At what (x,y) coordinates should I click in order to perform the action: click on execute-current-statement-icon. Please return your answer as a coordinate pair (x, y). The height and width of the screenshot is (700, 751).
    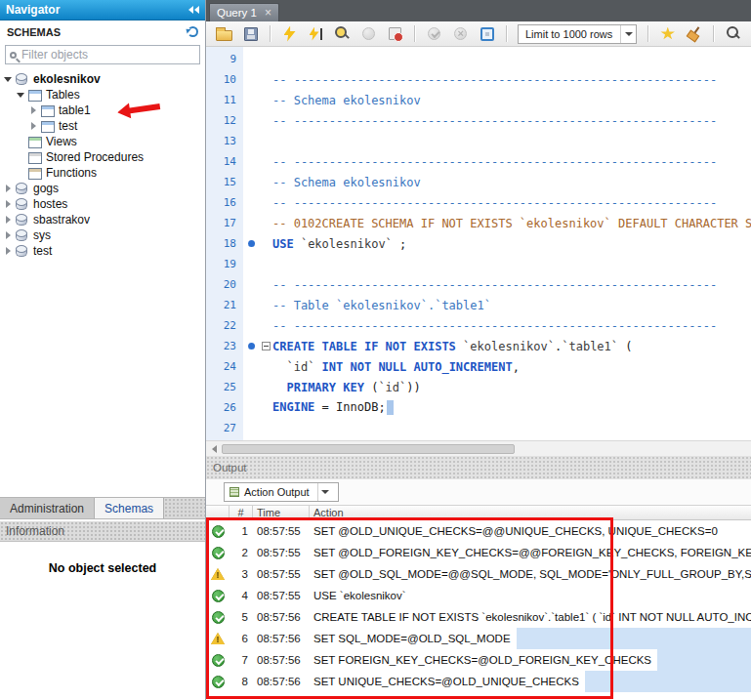
    Looking at the image, I should click on (316, 34).